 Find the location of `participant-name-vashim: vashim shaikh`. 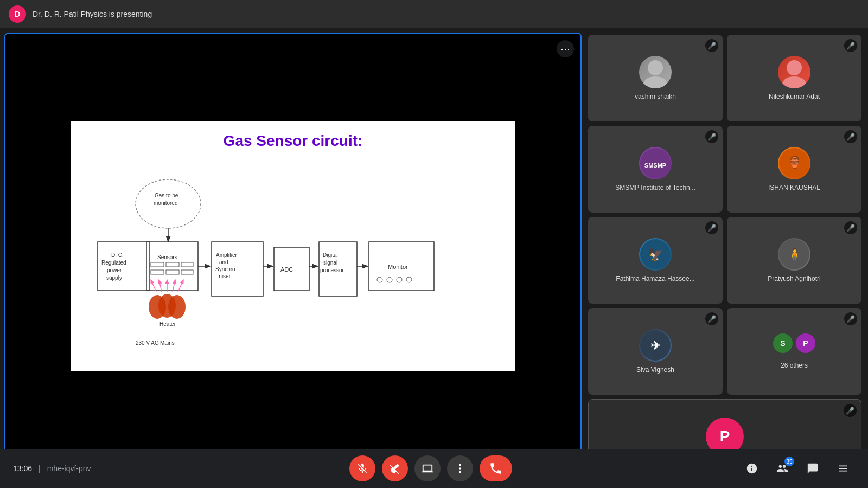

participant-name-vashim: vashim shaikh is located at coordinates (655, 97).